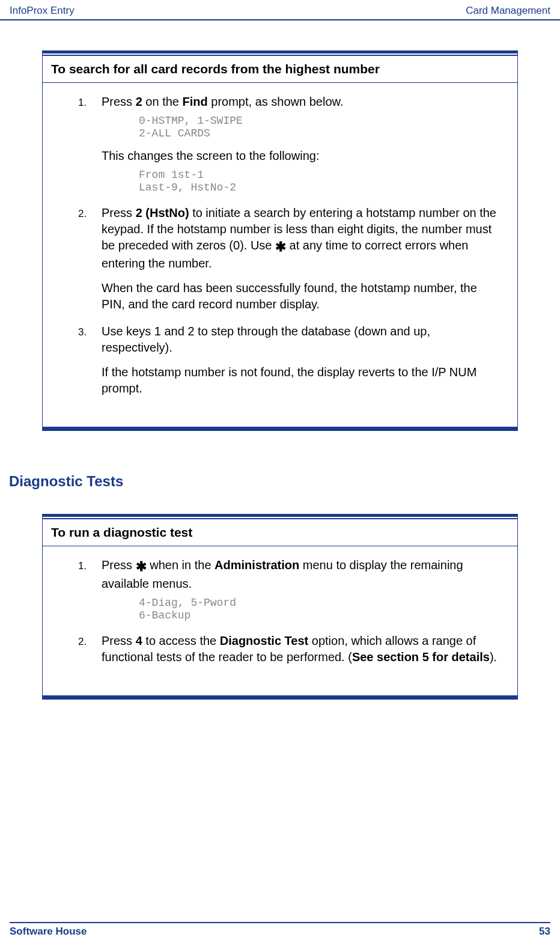 The image size is (560, 946). What do you see at coordinates (280, 930) in the screenshot?
I see `page-footer: Software House 53` at bounding box center [280, 930].